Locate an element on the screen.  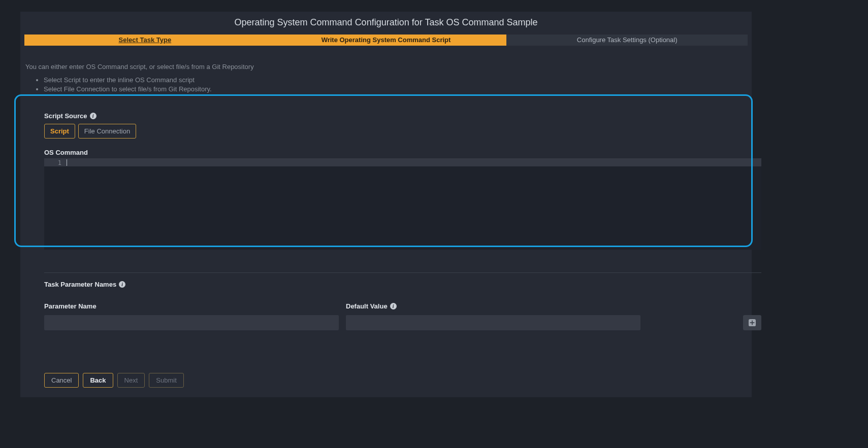
params-header-row: Parameter Name Default Value i is located at coordinates (403, 306).